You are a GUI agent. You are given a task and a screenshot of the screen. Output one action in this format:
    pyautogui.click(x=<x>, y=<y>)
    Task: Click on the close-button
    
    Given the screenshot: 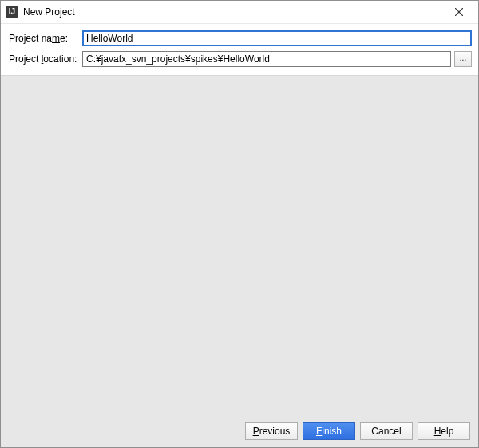 What is the action you would take?
    pyautogui.click(x=459, y=12)
    